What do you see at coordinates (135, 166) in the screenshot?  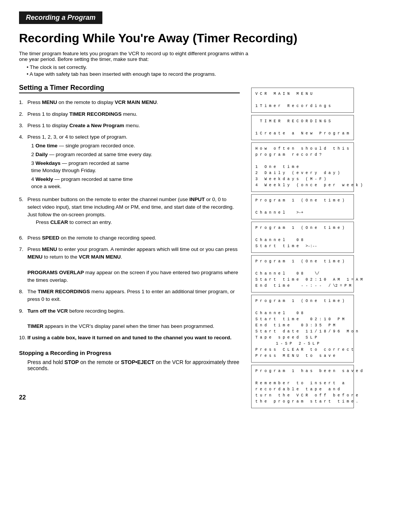 I see `step-4-sublist: 1 One time — single program recorded onc…` at bounding box center [135, 166].